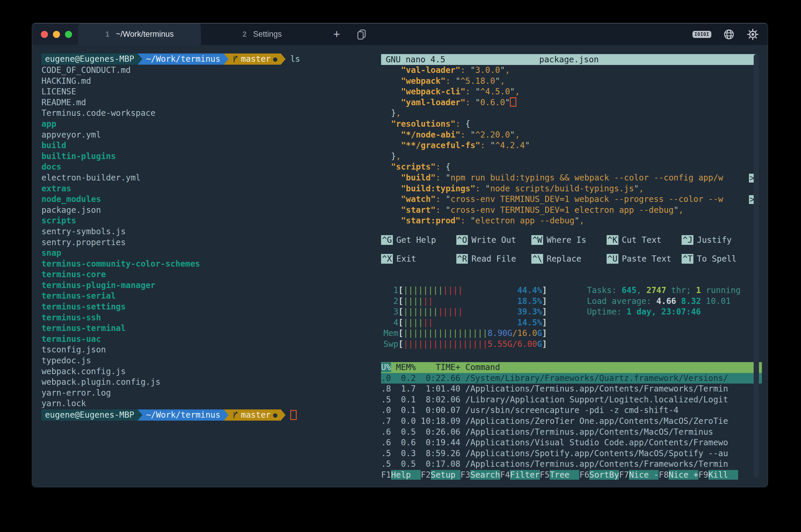  Describe the element at coordinates (466, 475) in the screenshot. I see `fkey-number: F3` at that location.